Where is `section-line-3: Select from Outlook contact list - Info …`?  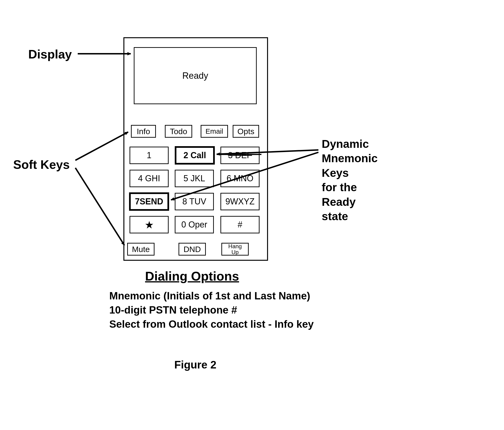
section-line-3: Select from Outlook contact list - Info … is located at coordinates (212, 324).